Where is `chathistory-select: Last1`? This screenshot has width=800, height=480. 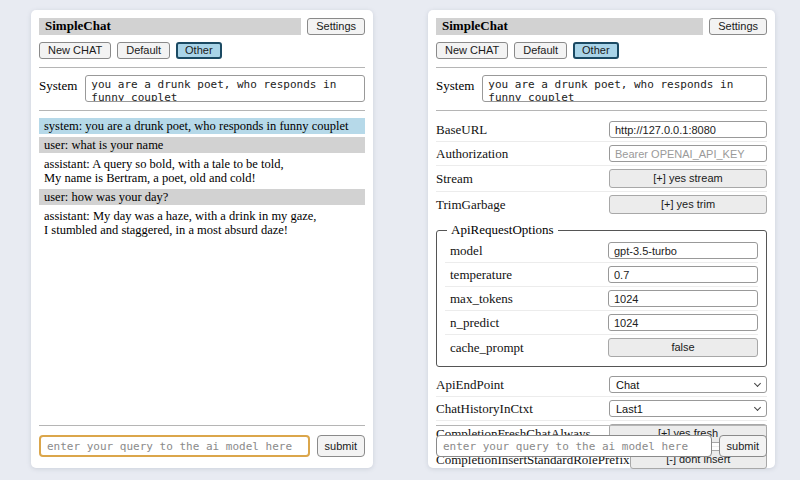 chathistory-select: Last1 is located at coordinates (688, 408).